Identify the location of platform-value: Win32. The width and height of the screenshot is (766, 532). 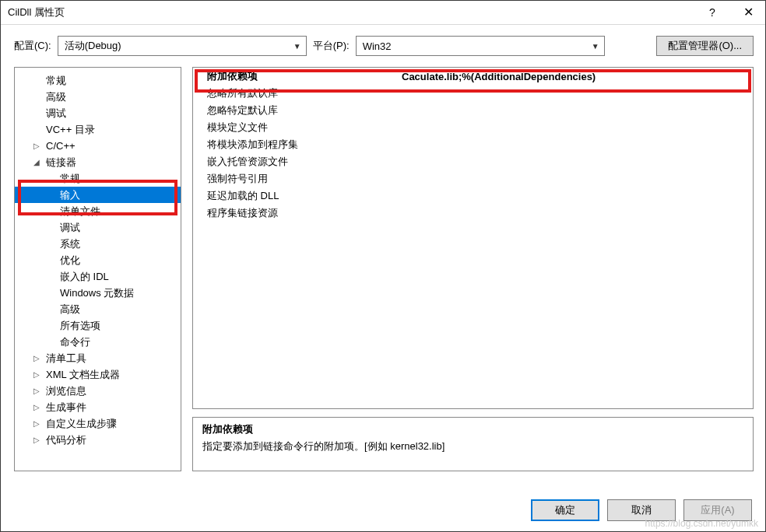
(377, 47).